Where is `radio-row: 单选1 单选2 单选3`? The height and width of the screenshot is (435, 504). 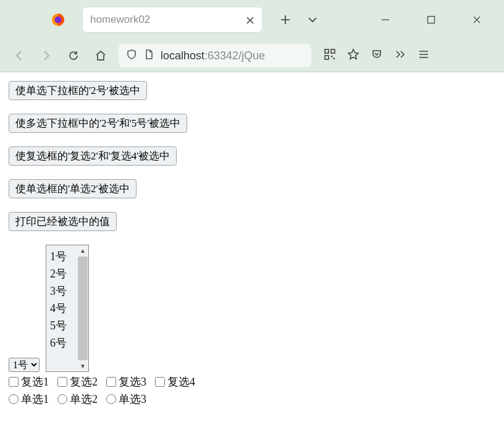
radio-row: 单选1 单选2 单选3 is located at coordinates (252, 399).